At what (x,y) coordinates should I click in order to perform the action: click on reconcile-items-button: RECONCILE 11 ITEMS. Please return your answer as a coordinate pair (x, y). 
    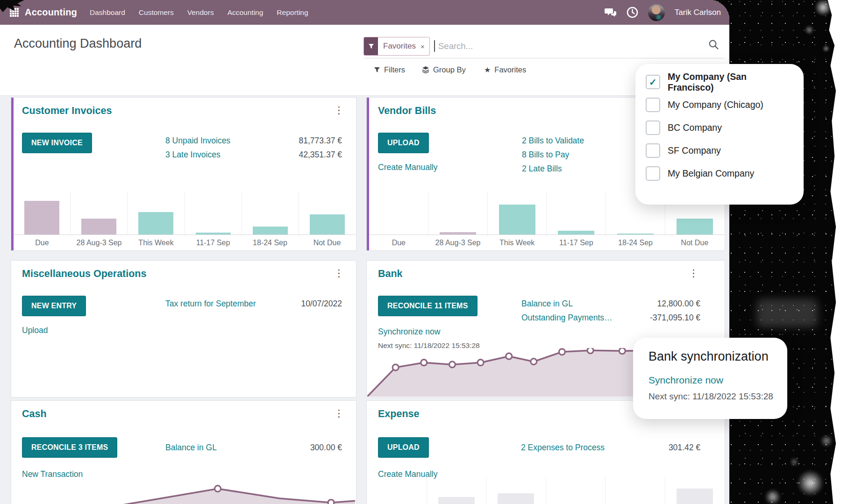
    Looking at the image, I should click on (428, 306).